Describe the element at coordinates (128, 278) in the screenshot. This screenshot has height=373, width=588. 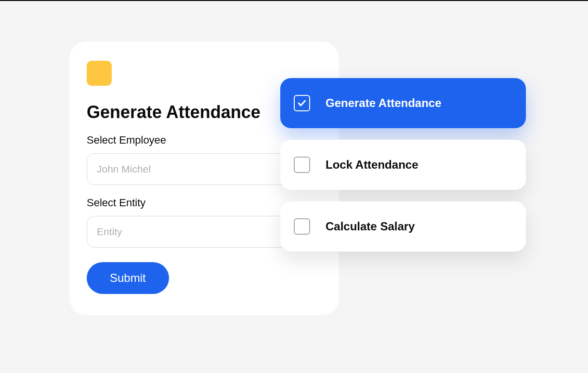
I see `submit-button: Submit` at that location.